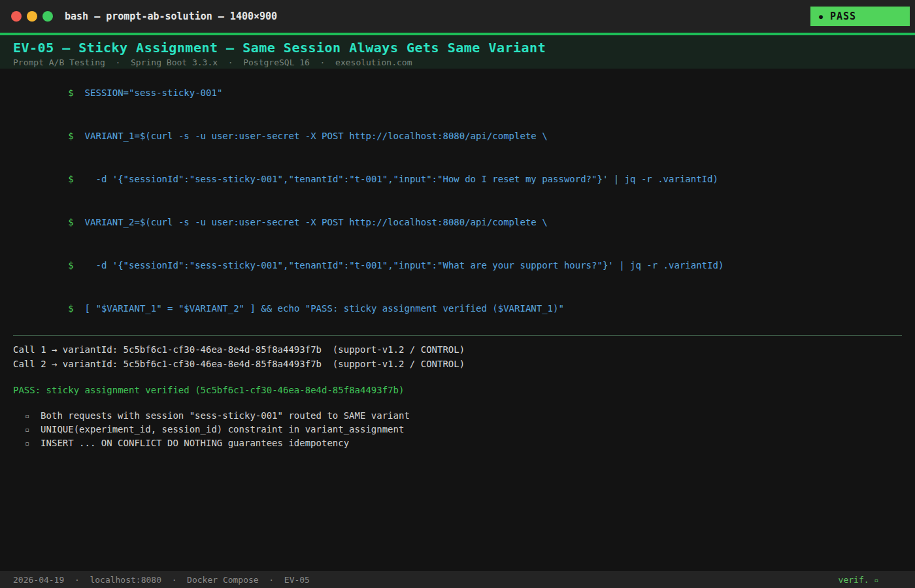 This screenshot has height=588, width=915. I want to click on note-text: INSERT ... ON CONFLICT DO NOTHING guaran…, so click(190, 443).